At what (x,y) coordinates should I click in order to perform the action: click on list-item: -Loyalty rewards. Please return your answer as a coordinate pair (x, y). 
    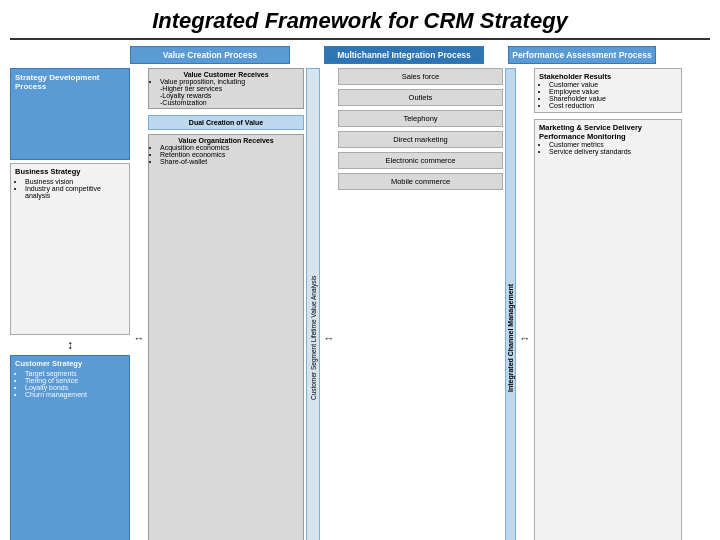
    Looking at the image, I should click on (230, 96).